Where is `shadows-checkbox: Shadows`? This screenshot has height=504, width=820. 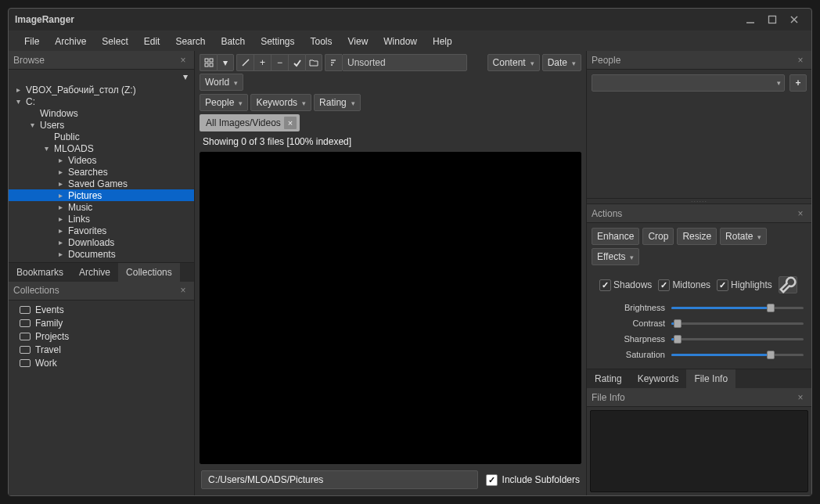 shadows-checkbox: Shadows is located at coordinates (626, 285).